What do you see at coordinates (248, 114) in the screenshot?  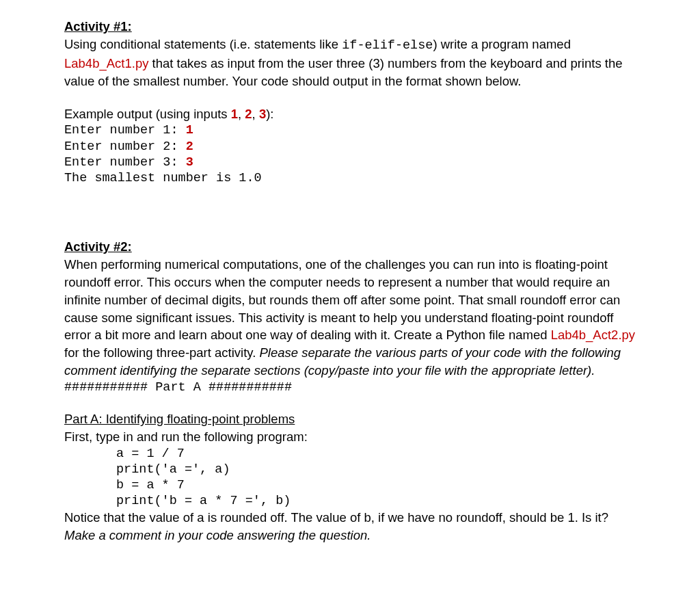 I see `example-input-2: 2` at bounding box center [248, 114].